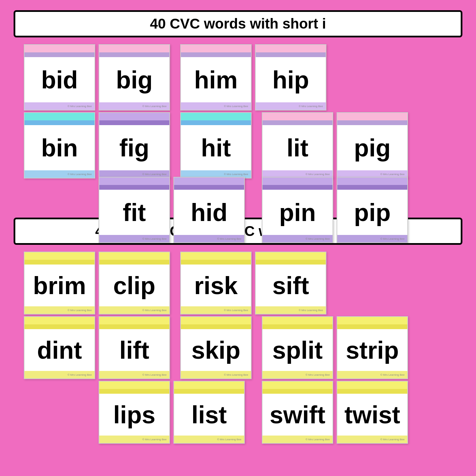 The height and width of the screenshot is (476, 476). Describe the element at coordinates (291, 283) in the screenshot. I see `word-card: sift© Mrs Learning Bee` at that location.